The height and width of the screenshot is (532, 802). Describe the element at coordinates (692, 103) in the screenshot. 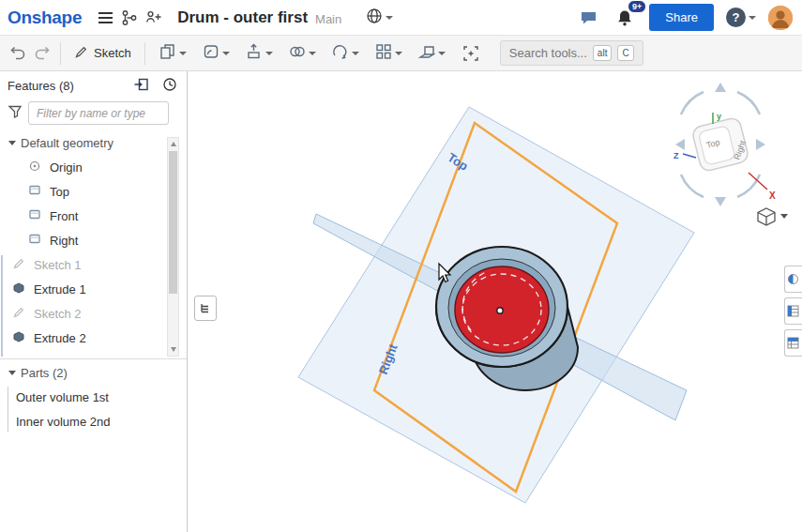

I see `spin-arrow-top-left` at that location.